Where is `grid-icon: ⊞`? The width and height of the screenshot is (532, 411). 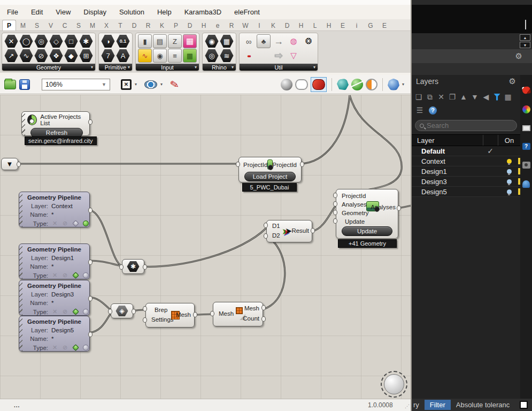 grid-icon: ⊞ is located at coordinates (86, 56).